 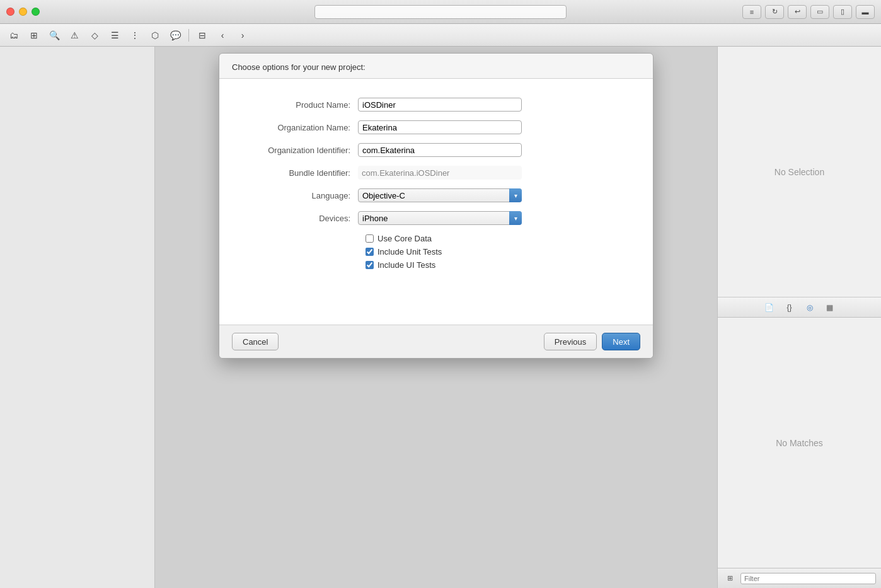 I want to click on devices-row: Devices: iPhone iPad Universal ▾, so click(x=436, y=218).